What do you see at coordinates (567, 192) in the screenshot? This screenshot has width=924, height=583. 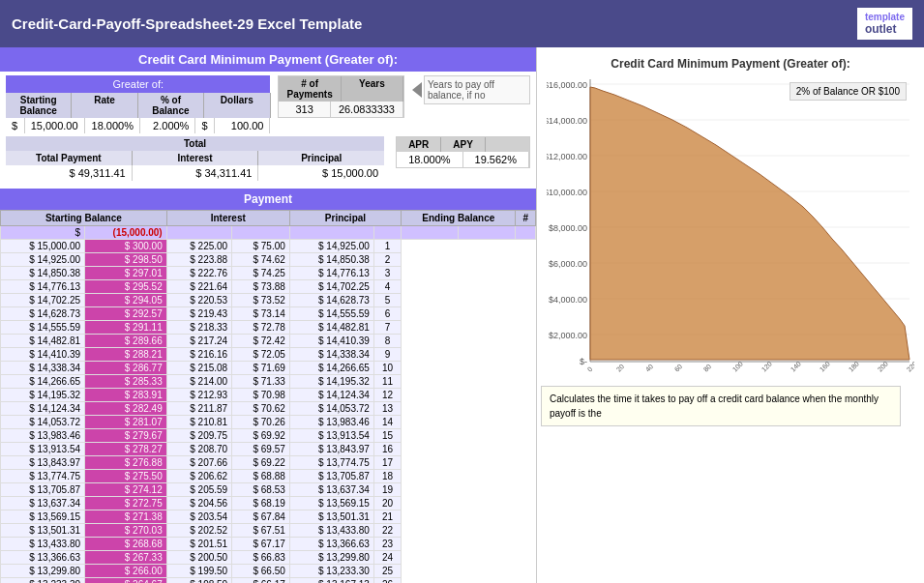 I see `svg-text: $10,000.00` at bounding box center [567, 192].